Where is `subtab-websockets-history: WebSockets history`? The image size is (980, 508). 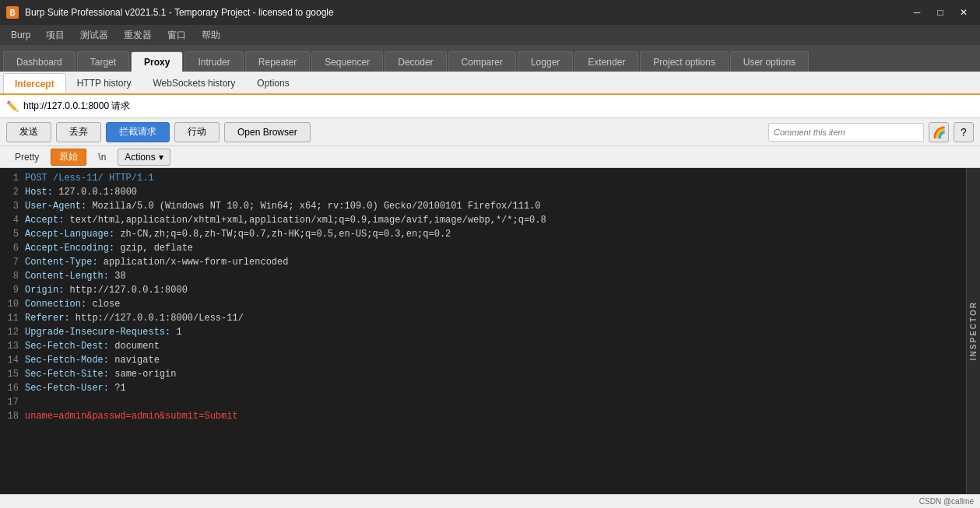
subtab-websockets-history: WebSockets history is located at coordinates (194, 83).